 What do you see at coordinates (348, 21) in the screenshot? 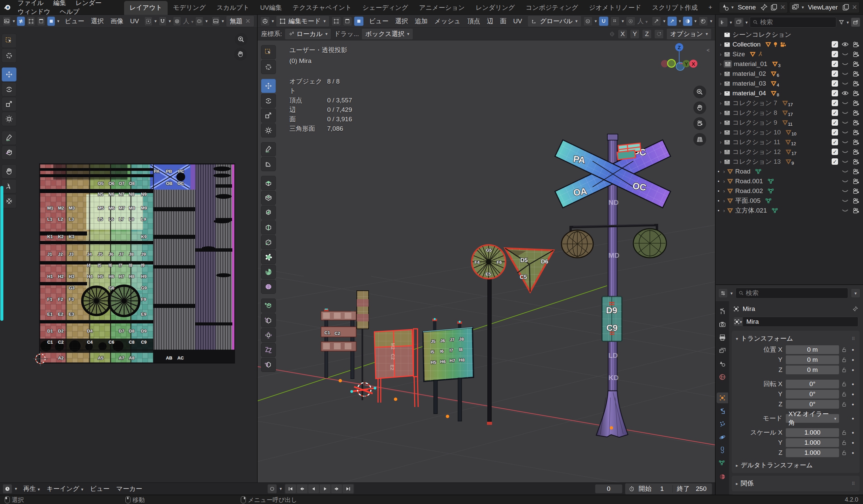
I see `select-mode-edge-button` at bounding box center [348, 21].